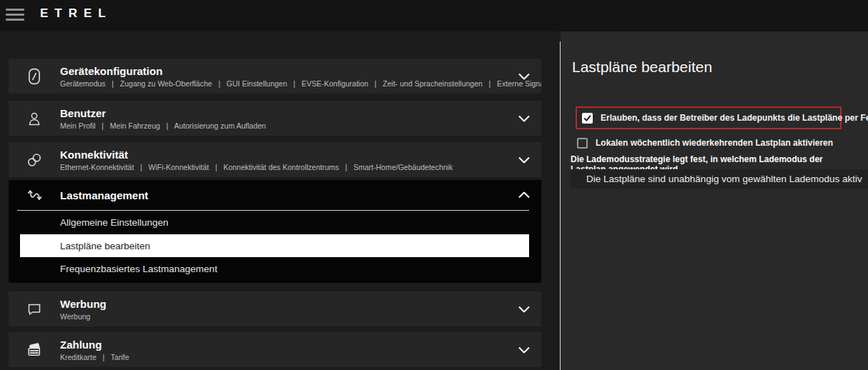  Describe the element at coordinates (300, 84) in the screenshot. I see `section-subtitle: Gerätemodus | Zugang zu Web-Oberfläche |…` at that location.